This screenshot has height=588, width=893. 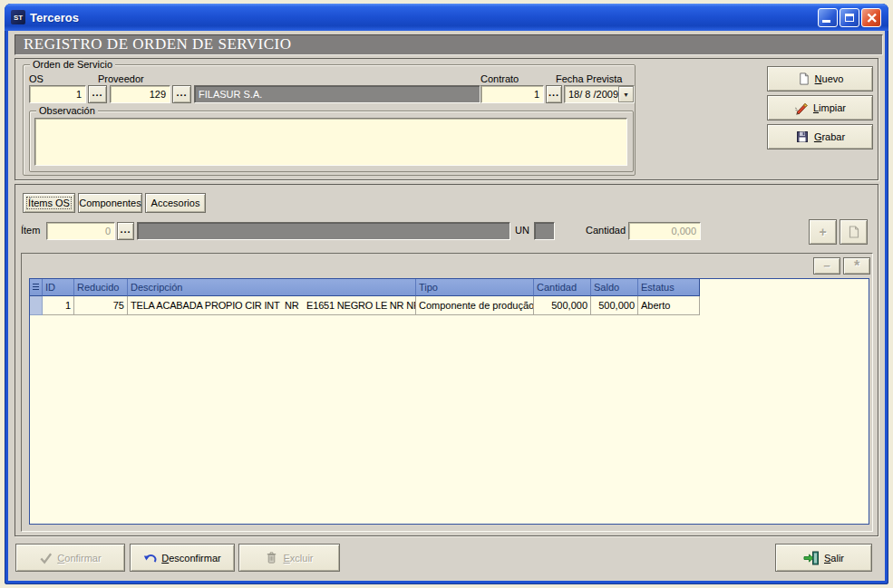 I want to click on window-title: Terceros, so click(x=54, y=18).